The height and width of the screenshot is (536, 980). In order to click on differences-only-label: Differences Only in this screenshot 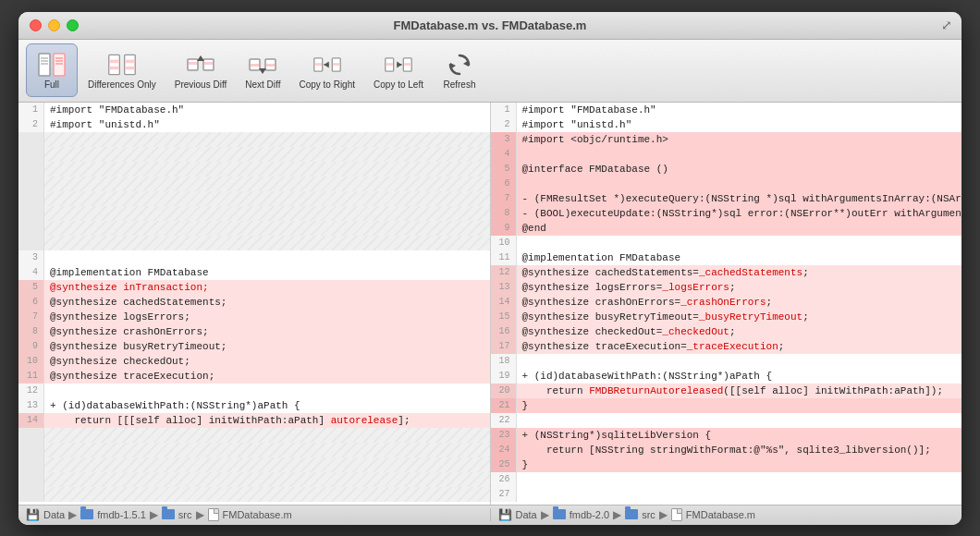, I will do `click(122, 85)`.